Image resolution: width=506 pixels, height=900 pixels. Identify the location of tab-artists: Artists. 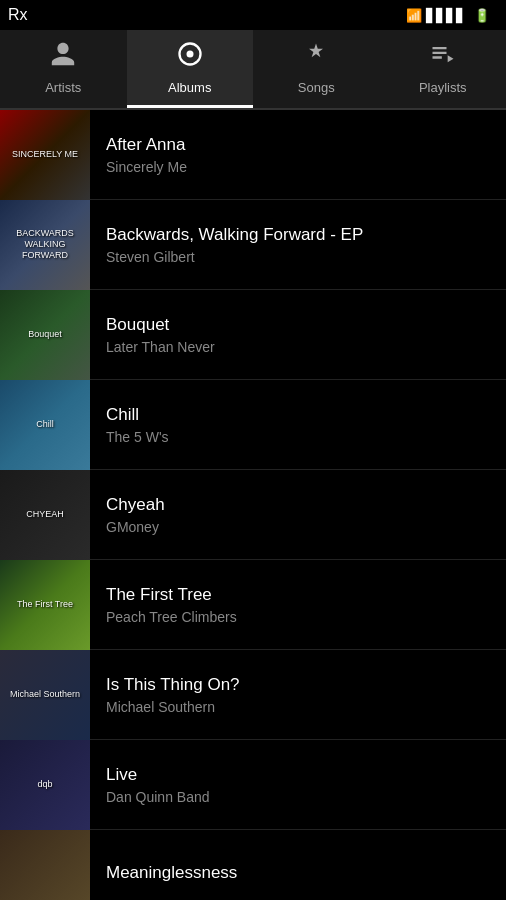
(64, 69).